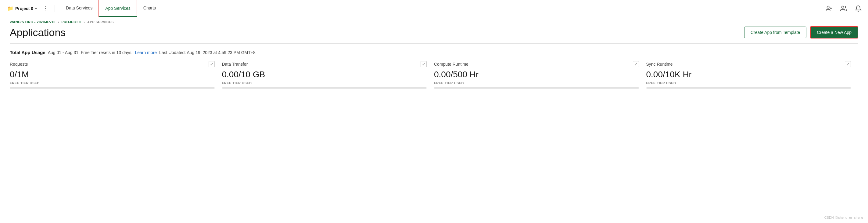  Describe the element at coordinates (451, 64) in the screenshot. I see `metric-compute-runtime-label: Compute Runtime` at that location.